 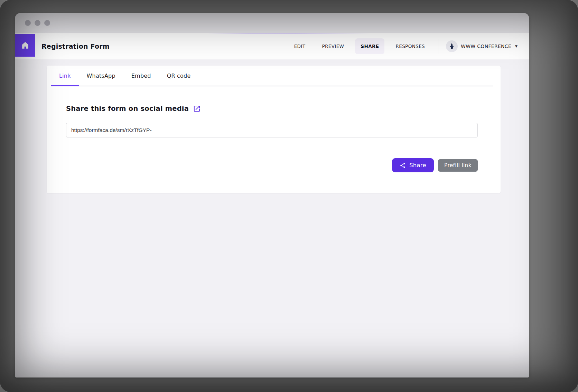 I want to click on window-titlebar, so click(x=272, y=23).